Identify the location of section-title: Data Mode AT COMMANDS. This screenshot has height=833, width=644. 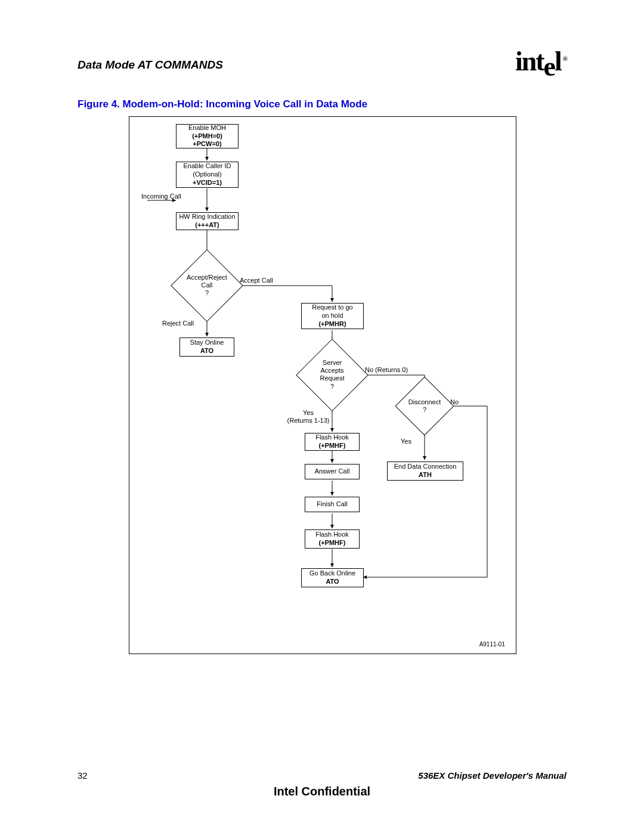
(150, 65).